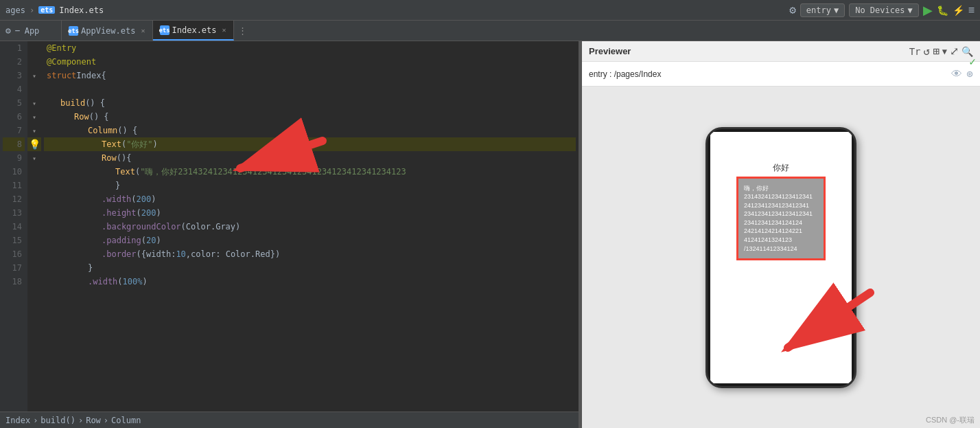 Image resolution: width=980 pixels, height=428 pixels. What do you see at coordinates (195, 30) in the screenshot?
I see `tab-index-label: Index.ets` at bounding box center [195, 30].